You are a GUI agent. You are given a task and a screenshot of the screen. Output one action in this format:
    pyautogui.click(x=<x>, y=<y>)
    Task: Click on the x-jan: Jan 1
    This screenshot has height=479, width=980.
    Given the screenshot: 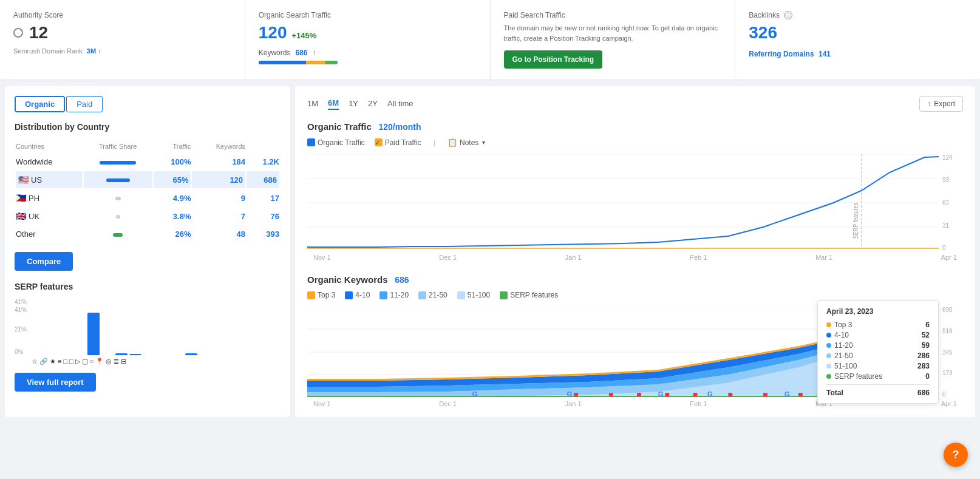 What is the action you would take?
    pyautogui.click(x=573, y=257)
    